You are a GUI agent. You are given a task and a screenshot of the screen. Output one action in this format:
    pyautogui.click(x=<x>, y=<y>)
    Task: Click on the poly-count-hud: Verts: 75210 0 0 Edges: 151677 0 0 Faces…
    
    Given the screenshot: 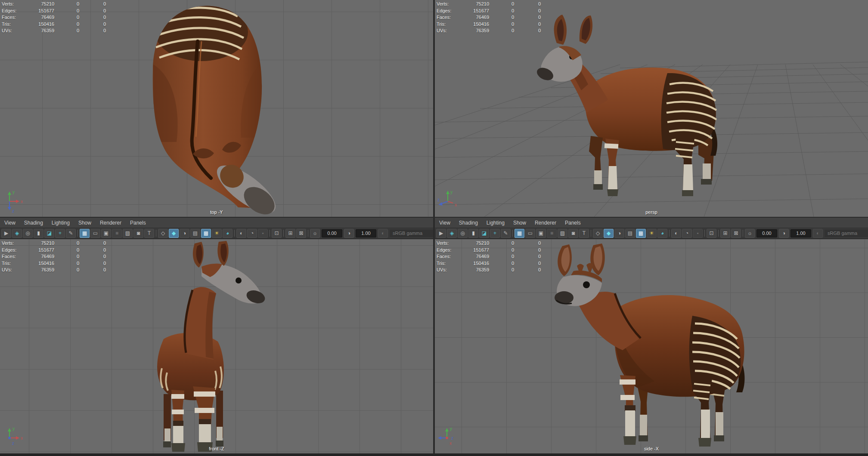 What is the action you would take?
    pyautogui.click(x=54, y=18)
    